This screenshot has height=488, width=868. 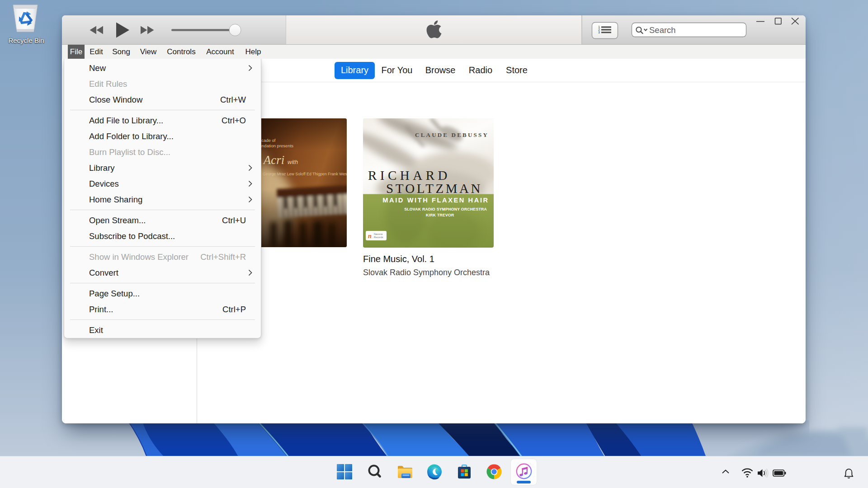 What do you see at coordinates (379, 237) in the screenshot?
I see `svg-text: Records` at bounding box center [379, 237].